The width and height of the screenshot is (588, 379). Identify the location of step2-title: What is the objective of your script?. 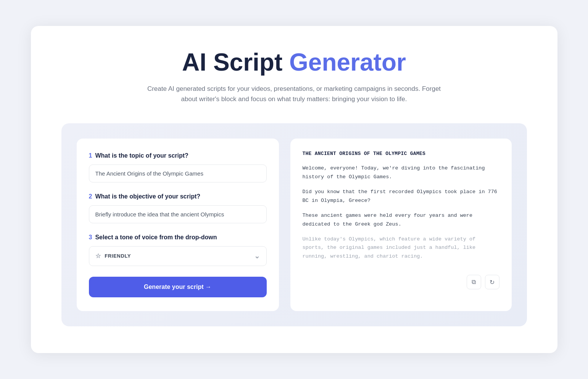
(148, 197).